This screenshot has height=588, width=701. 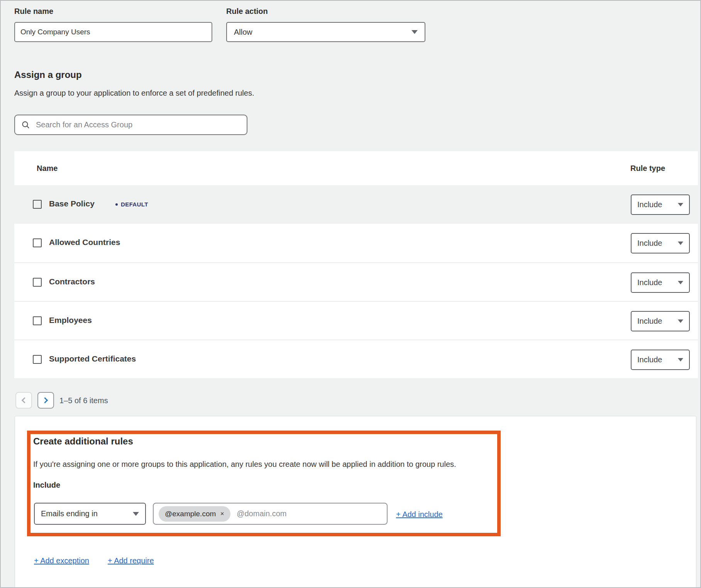 What do you see at coordinates (356, 359) in the screenshot?
I see `table-row: Supported Certificates Include` at bounding box center [356, 359].